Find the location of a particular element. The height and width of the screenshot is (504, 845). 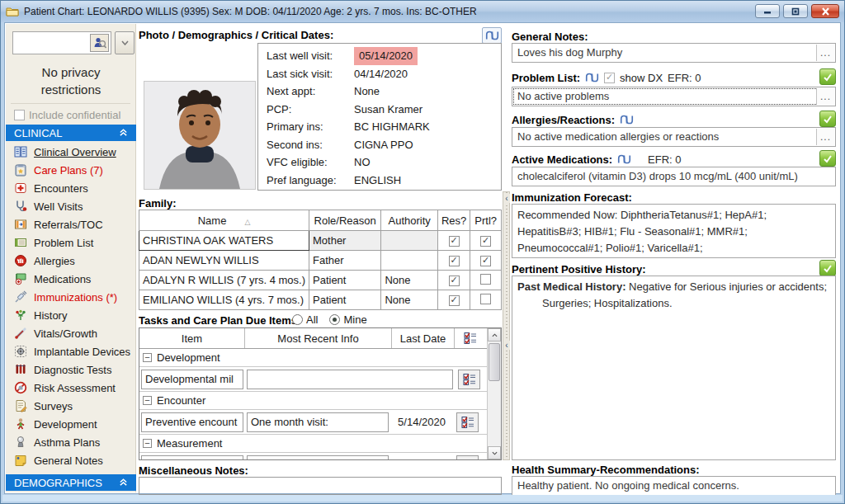

task-row: Preventive encount One month visit: 5/14… is located at coordinates (314, 422).